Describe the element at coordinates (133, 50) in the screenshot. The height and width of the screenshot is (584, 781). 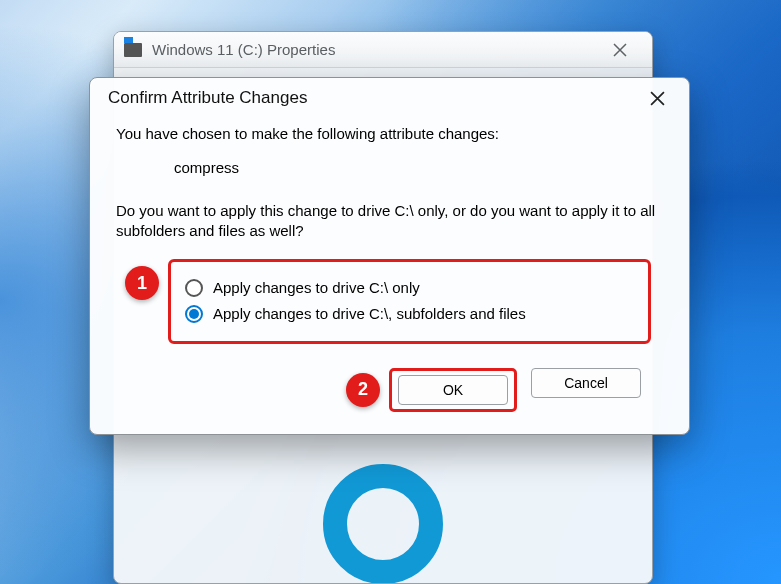
I see `drive-icon` at that location.